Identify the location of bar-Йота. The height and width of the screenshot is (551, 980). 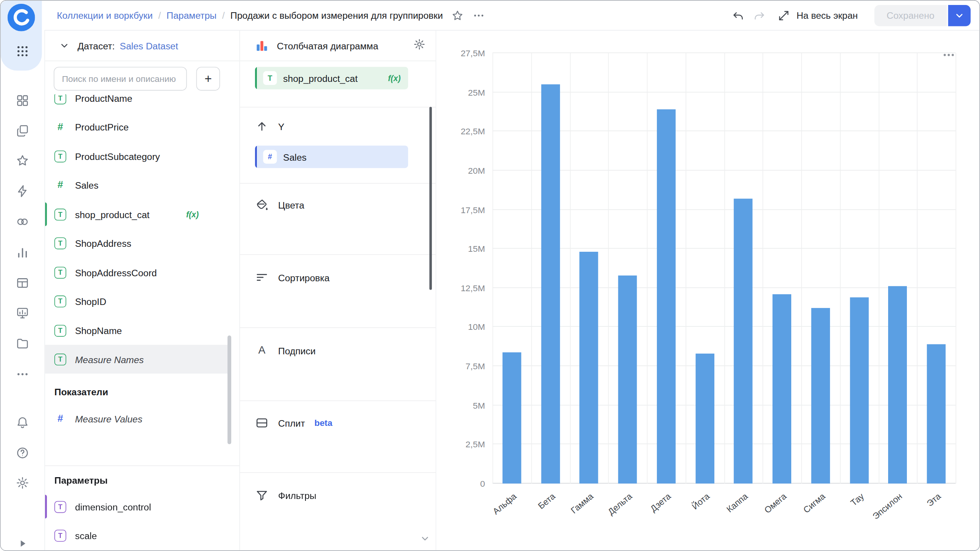
(705, 419).